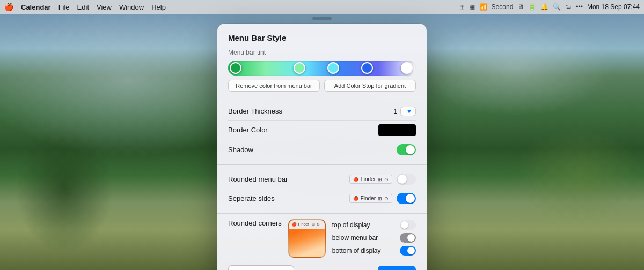 The width and height of the screenshot is (644, 270). What do you see at coordinates (366, 238) in the screenshot?
I see `below-menu-bar-label: below menu bar` at bounding box center [366, 238].